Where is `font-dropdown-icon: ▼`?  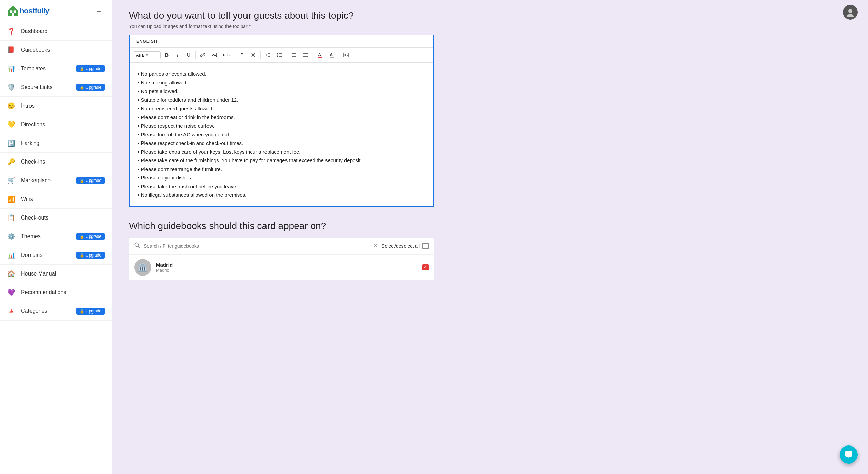 font-dropdown-icon: ▼ is located at coordinates (147, 55).